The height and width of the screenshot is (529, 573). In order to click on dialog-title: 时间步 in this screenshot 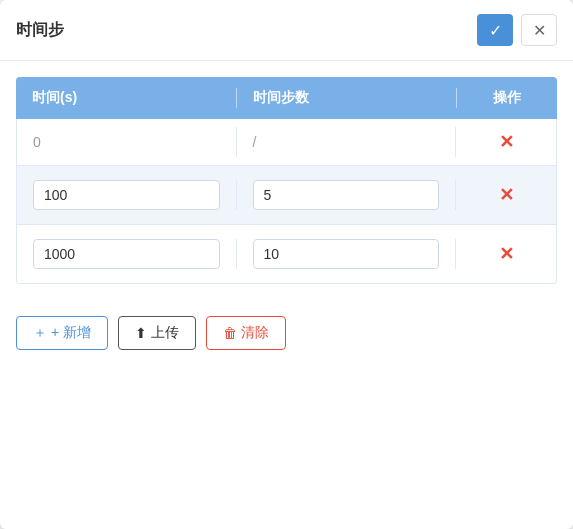, I will do `click(40, 30)`.